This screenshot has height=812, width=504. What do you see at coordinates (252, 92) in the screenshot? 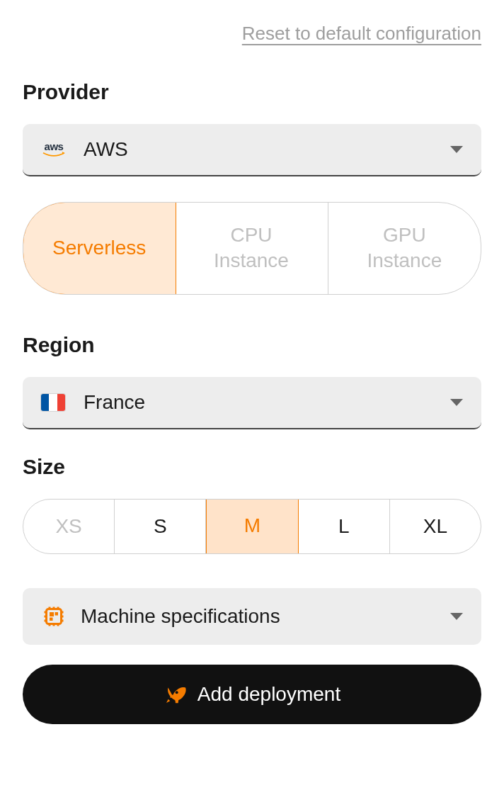
I see `provider-title: Provider` at bounding box center [252, 92].